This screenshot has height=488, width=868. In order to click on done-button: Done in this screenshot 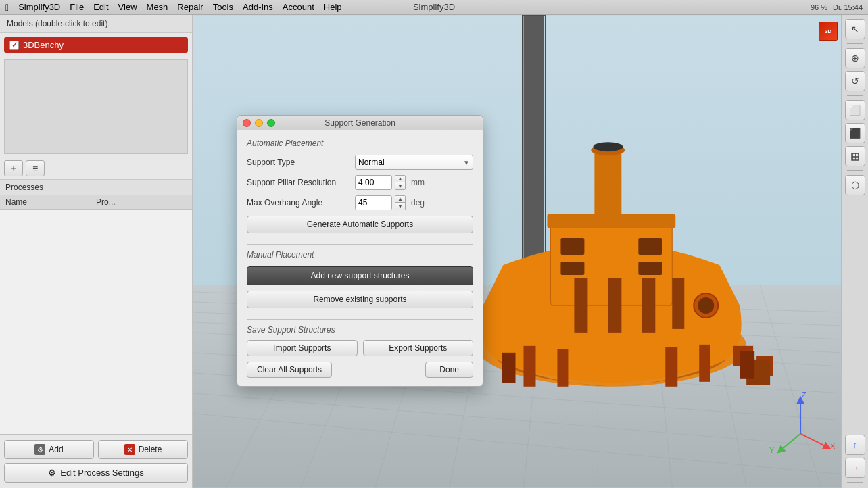, I will do `click(449, 370)`.